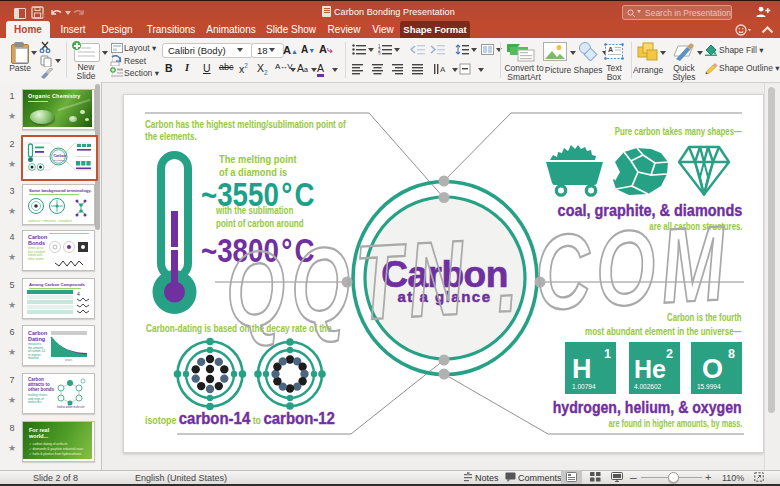 Image resolution: width=780 pixels, height=486 pixels. What do you see at coordinates (670, 354) in the screenshot?
I see `svg-text: 2` at bounding box center [670, 354].